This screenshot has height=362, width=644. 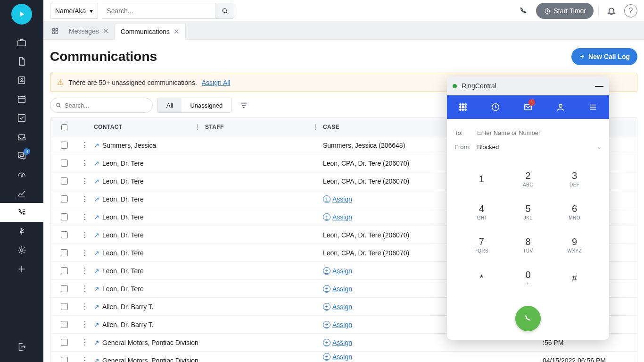 What do you see at coordinates (158, 11) in the screenshot?
I see `global-search-input` at bounding box center [158, 11].